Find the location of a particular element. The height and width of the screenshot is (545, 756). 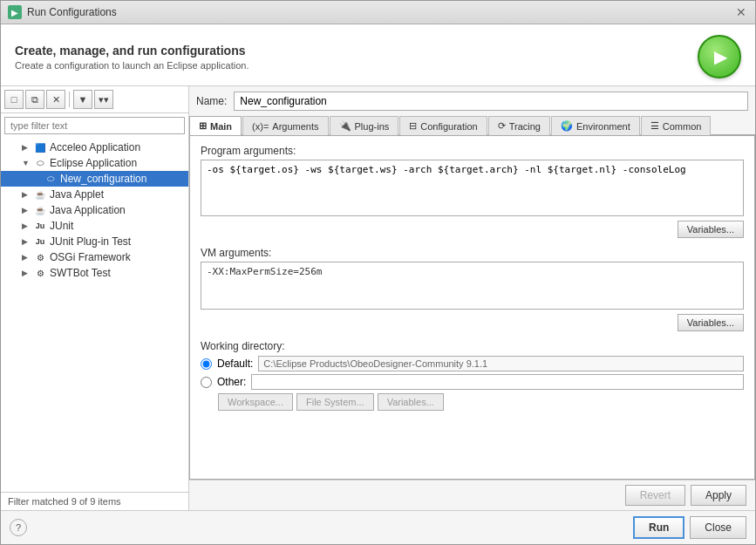

title-bar-left: ▶ Run Configurations is located at coordinates (63, 12).